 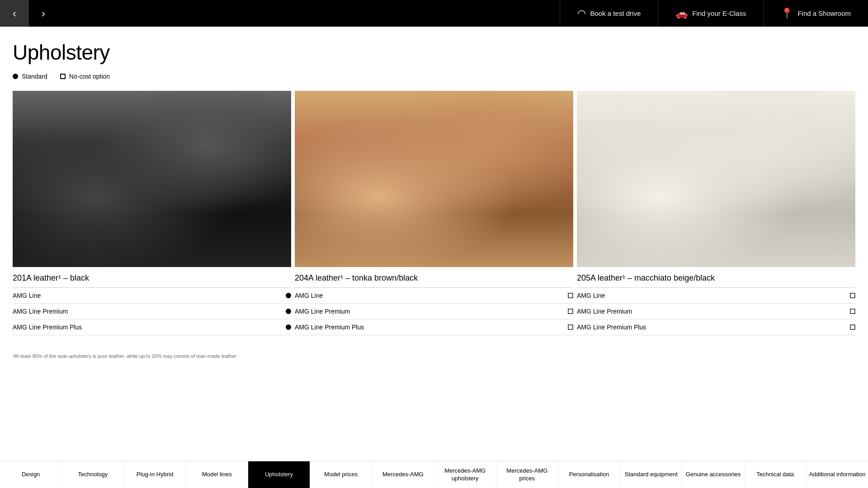 I want to click on spec-indicator-amg-line-201A, so click(x=288, y=296).